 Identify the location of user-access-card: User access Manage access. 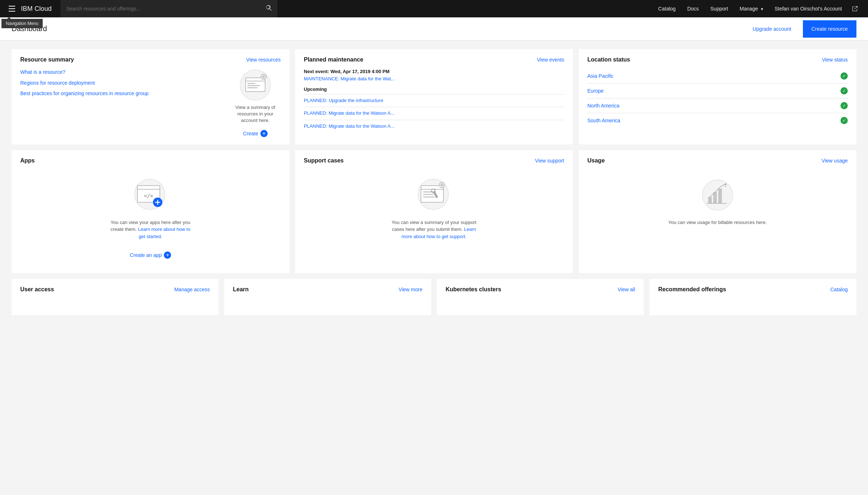
(115, 297).